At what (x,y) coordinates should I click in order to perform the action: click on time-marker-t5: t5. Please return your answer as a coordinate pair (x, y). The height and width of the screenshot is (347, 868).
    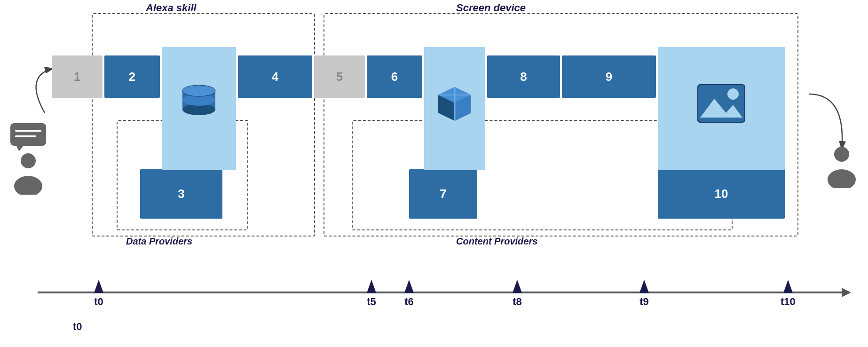
    Looking at the image, I should click on (371, 294).